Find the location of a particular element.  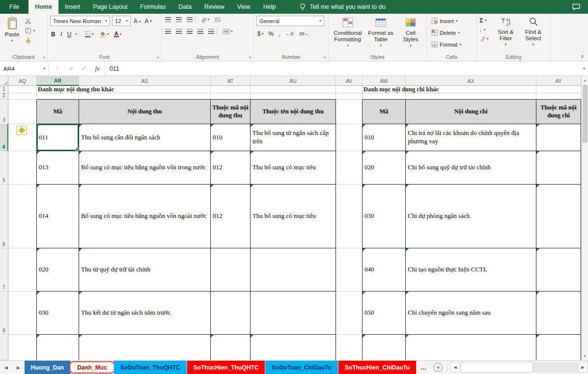

cell-ay3: Thuộc mã nội dung chi is located at coordinates (559, 112).